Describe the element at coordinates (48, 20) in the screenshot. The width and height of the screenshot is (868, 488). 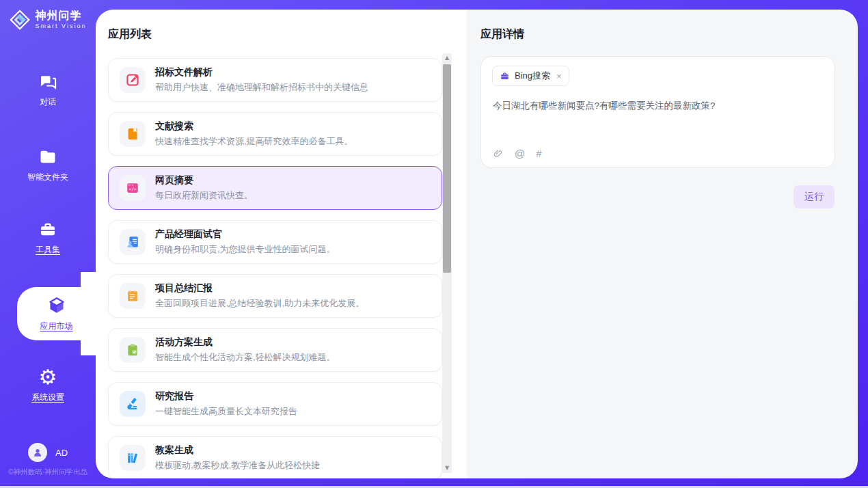
I see `brand: 神州问学 Smart Vision` at that location.